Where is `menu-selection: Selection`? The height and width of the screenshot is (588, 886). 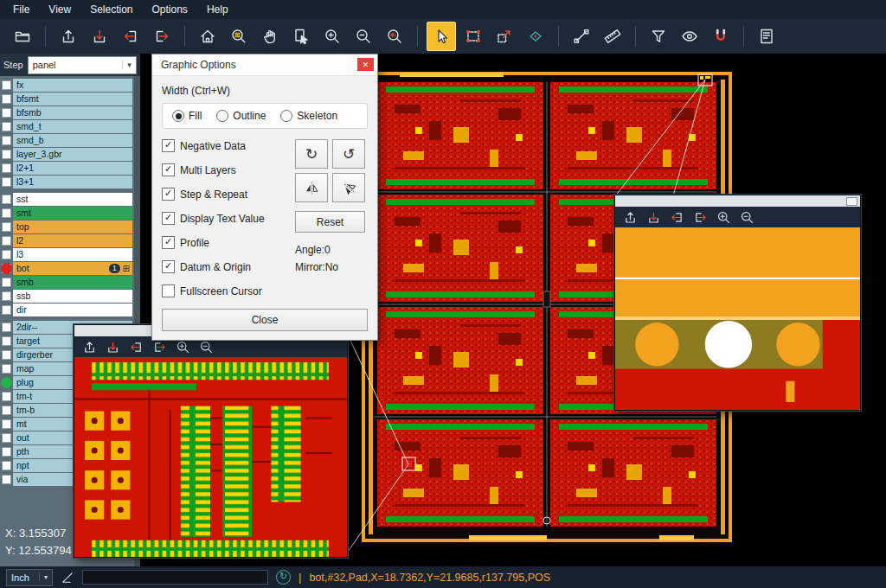
menu-selection: Selection is located at coordinates (111, 10).